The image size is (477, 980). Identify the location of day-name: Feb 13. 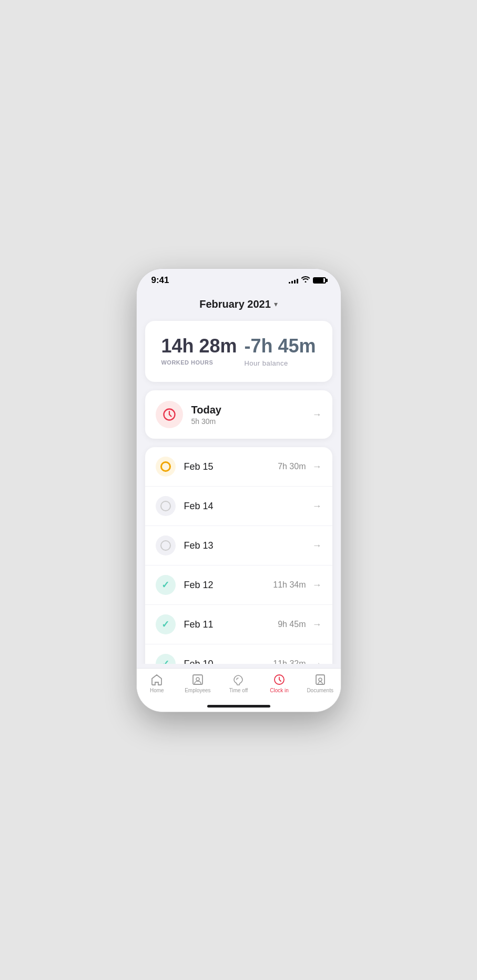
(245, 546).